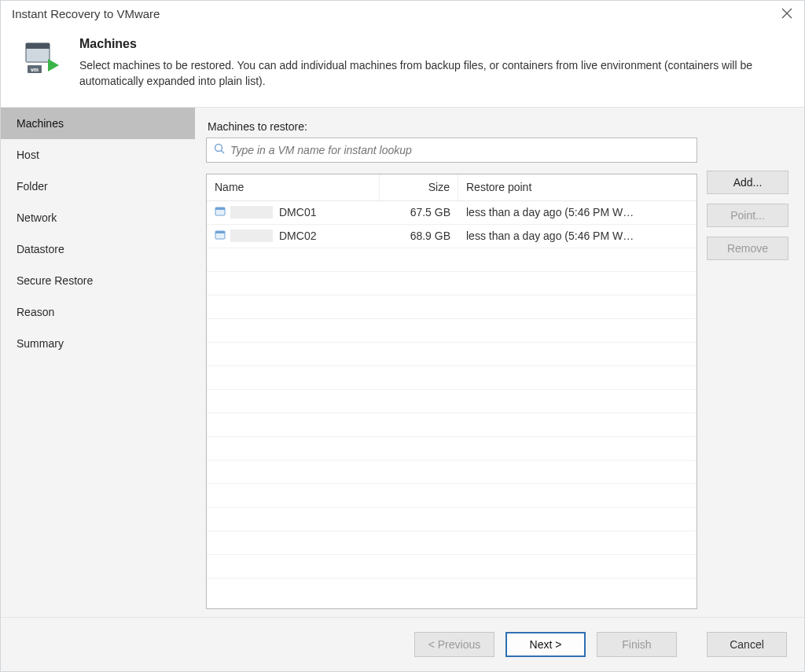  I want to click on svg-text: vm, so click(35, 69).